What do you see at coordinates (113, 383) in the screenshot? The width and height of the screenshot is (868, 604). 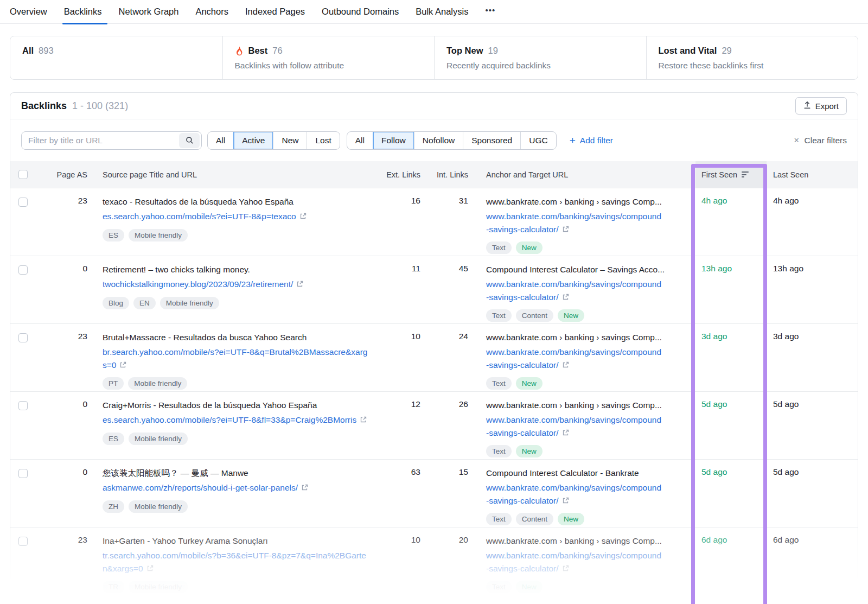 I see `language-badge: PT` at bounding box center [113, 383].